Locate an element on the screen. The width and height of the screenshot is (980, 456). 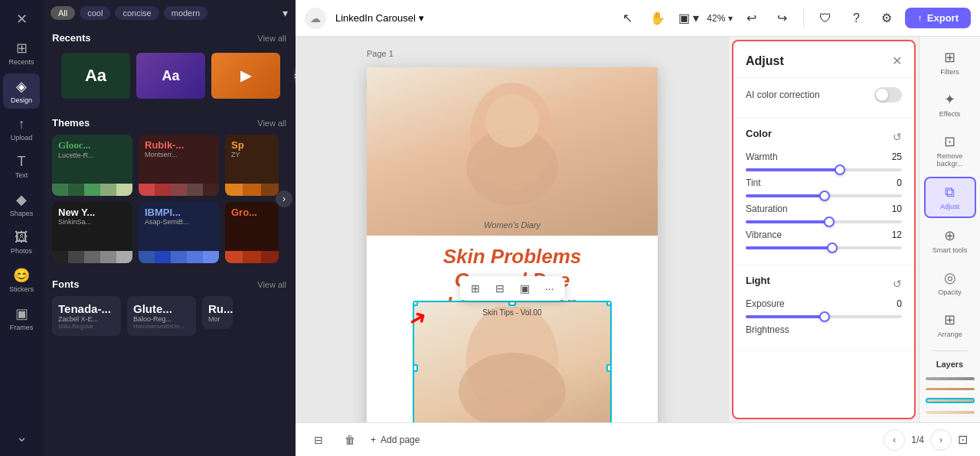
undo-btn: ↩ is located at coordinates (751, 18).